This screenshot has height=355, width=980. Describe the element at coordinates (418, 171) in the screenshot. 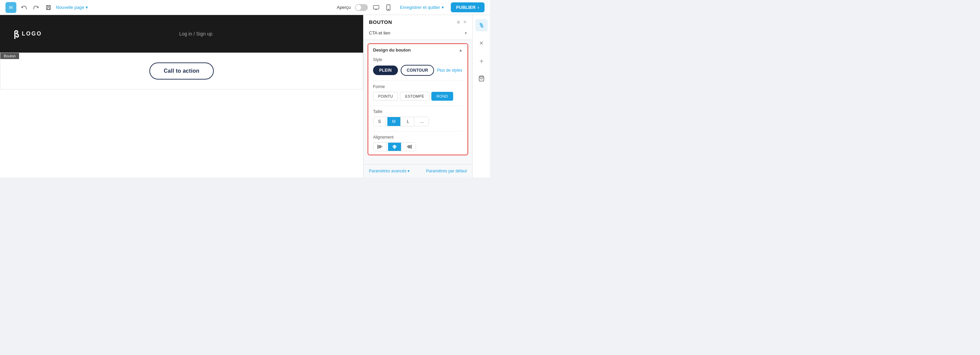

I see `panel-footer: Paramètres avancés ▾ Paramètres par défa…` at that location.